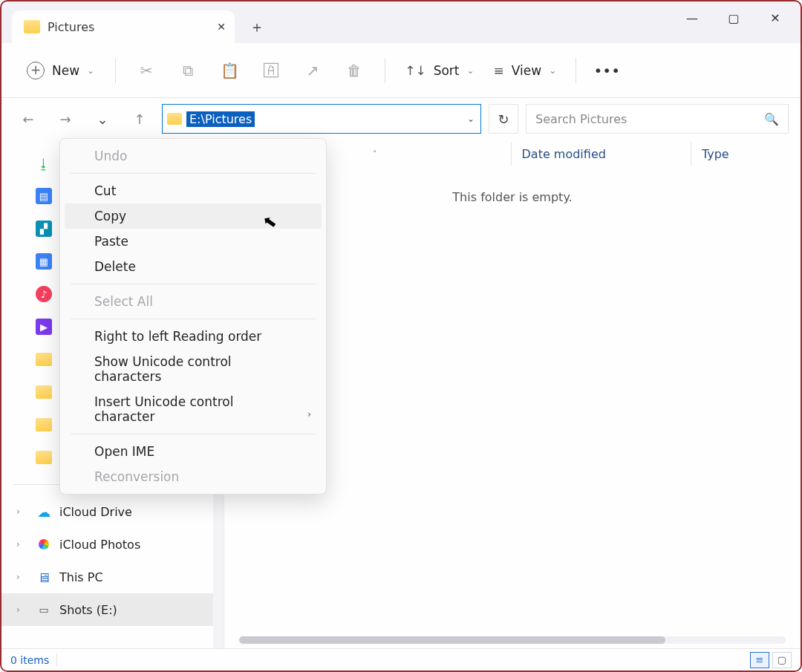 This screenshot has height=672, width=802. What do you see at coordinates (221, 27) in the screenshot?
I see `close-tab-button: ✕` at bounding box center [221, 27].